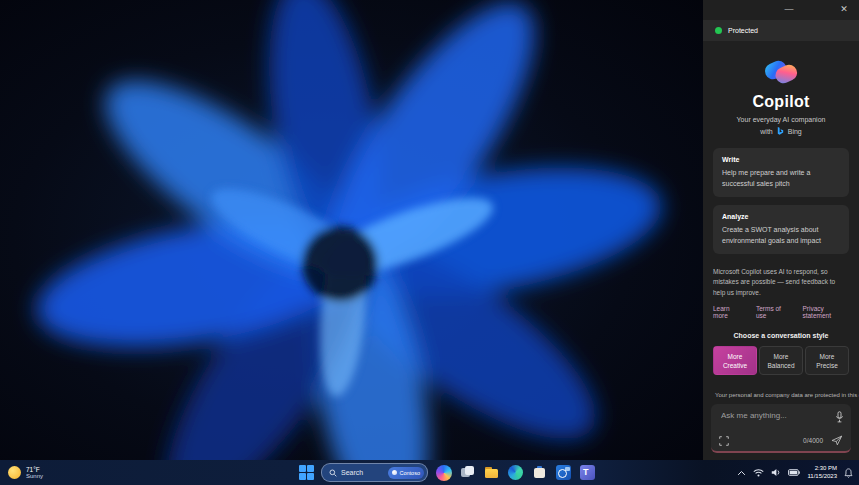  I want to click on tray-chevron-up-icon, so click(742, 473).